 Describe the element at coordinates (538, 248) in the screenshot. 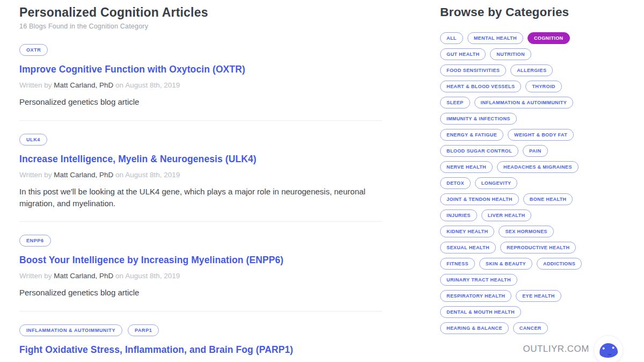

I see `category-pill: REPRODUCTIVE HEALTH` at that location.